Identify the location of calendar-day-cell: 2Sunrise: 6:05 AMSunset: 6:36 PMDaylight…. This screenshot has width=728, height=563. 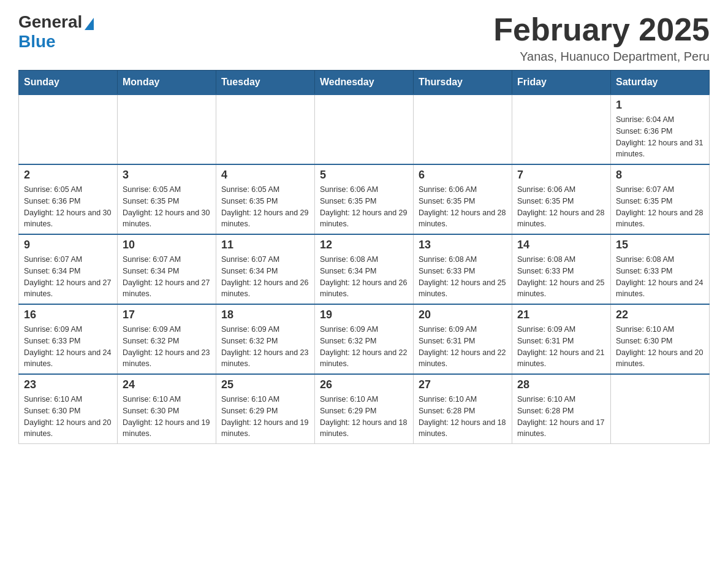
(69, 199).